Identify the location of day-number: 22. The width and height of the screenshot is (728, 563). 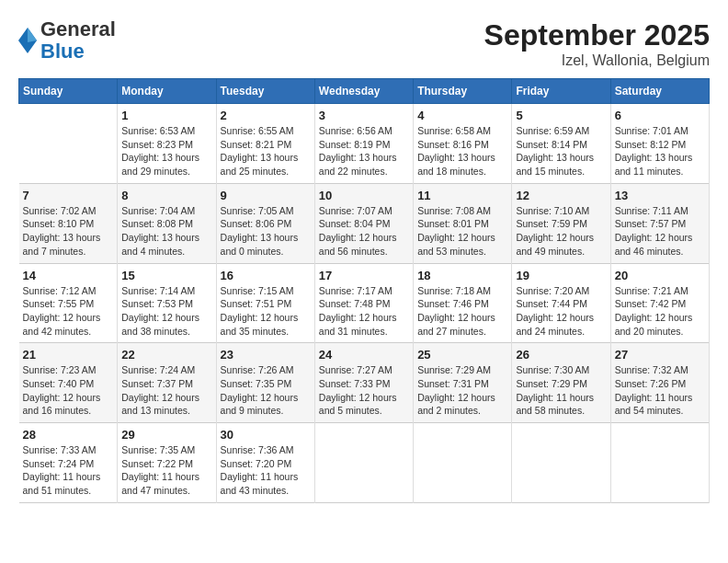
(166, 355).